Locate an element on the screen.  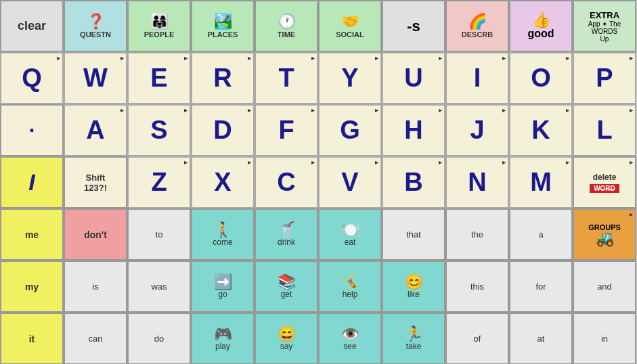
word-the: the is located at coordinates (477, 234).